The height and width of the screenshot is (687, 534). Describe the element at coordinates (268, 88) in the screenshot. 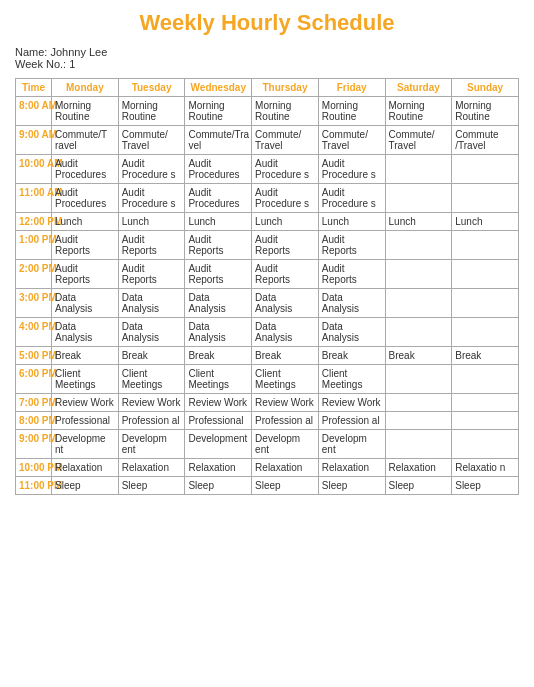

I see `table-header: TimeMondayTuesdayWednesdayThursdayFriday…` at that location.